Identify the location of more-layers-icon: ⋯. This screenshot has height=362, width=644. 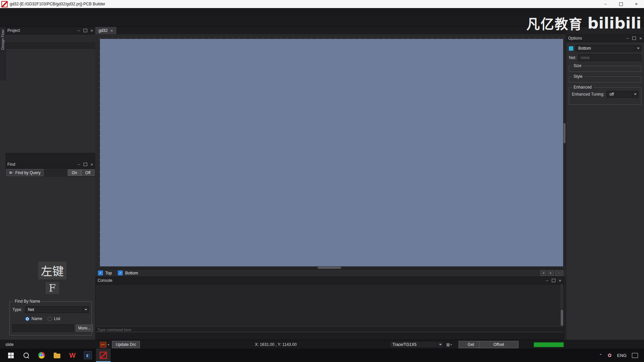
(559, 273).